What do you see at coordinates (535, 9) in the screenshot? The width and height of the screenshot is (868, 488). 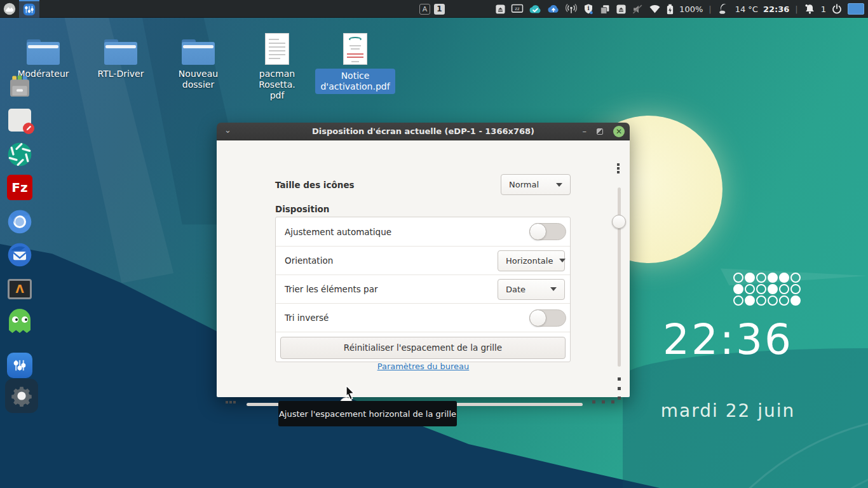 I see `cloud-sync-check-icon` at bounding box center [535, 9].